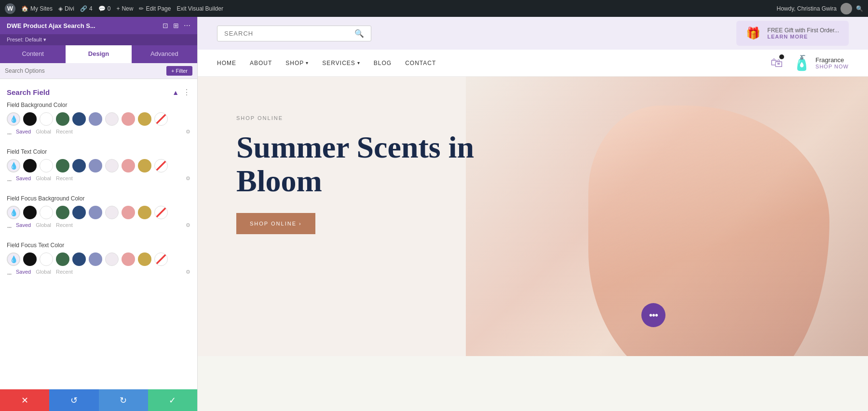 This screenshot has height=411, width=868. Describe the element at coordinates (341, 63) in the screenshot. I see `nav-services: SERVICES ▾` at that location.